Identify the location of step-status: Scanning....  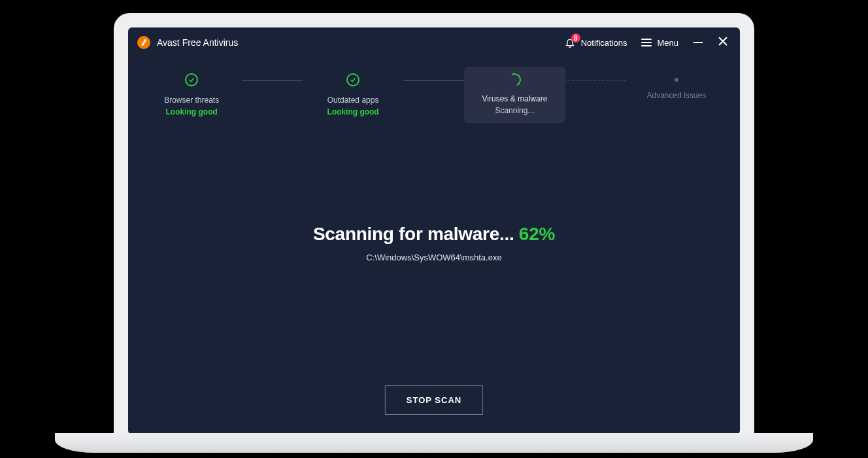
(514, 111).